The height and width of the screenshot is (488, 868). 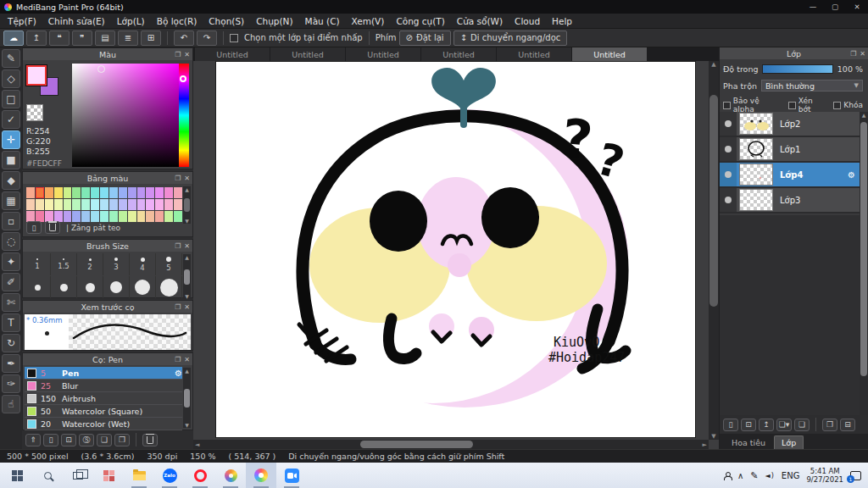 What do you see at coordinates (784, 425) in the screenshot?
I see `add-folder-button: ❏▾` at bounding box center [784, 425].